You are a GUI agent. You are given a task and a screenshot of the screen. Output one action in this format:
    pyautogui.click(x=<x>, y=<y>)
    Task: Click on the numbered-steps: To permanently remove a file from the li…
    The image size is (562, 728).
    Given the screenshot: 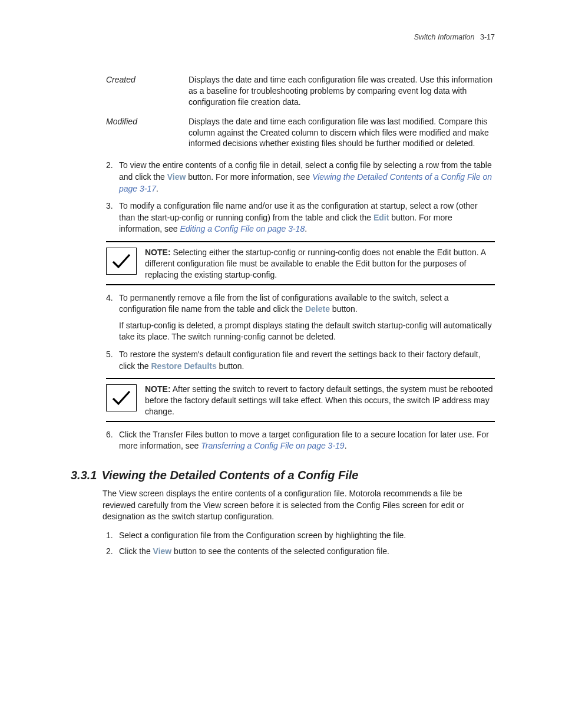 What is the action you would take?
    pyautogui.click(x=300, y=332)
    